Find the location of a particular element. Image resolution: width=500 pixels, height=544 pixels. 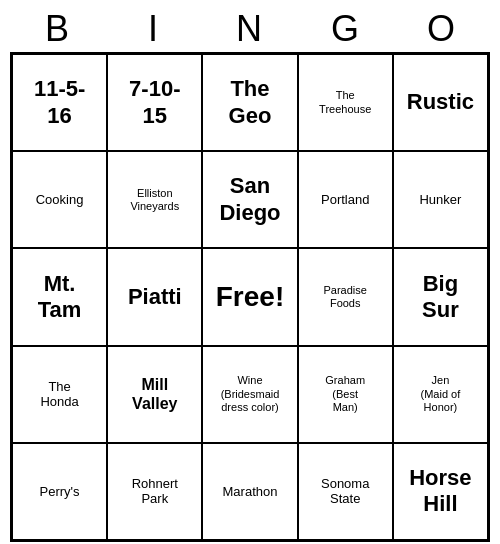

bingo-cell: Rohnert Park is located at coordinates (154, 492).